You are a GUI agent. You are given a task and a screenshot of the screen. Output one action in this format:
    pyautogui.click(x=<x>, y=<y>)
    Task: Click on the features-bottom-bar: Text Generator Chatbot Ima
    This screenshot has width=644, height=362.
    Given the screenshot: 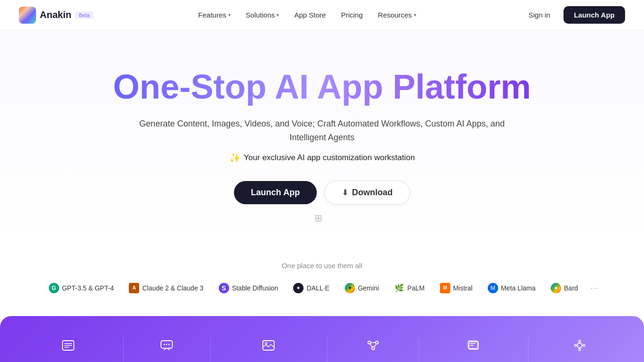 What is the action you would take?
    pyautogui.click(x=322, y=339)
    